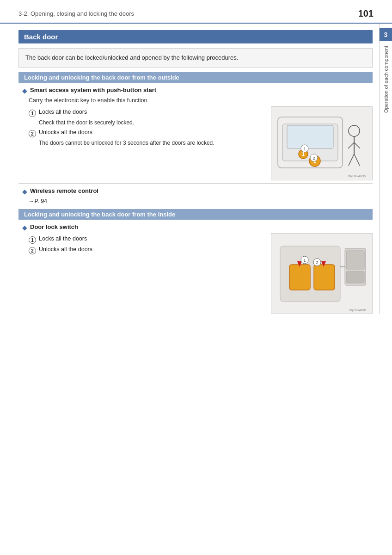 Image resolution: width=392 pixels, height=555 pixels. I want to click on section1-item1-subtext: Check that the door is securely locked., so click(153, 123).